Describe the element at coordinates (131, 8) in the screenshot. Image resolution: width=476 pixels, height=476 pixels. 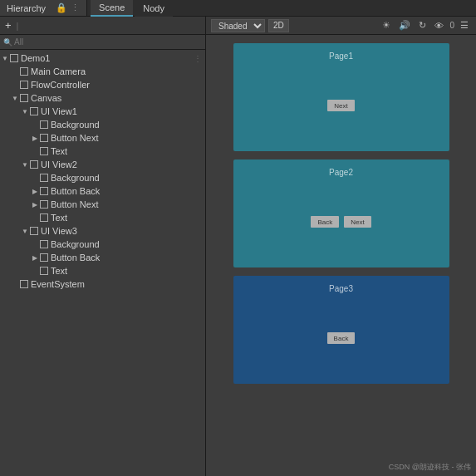
I see `scene-tabs: Scene Nody` at that location.